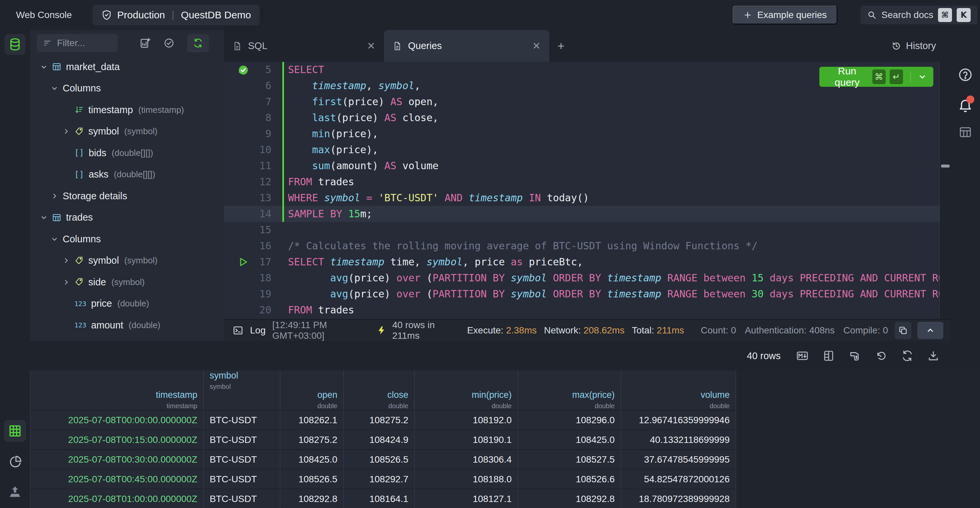 This screenshot has height=508, width=980. What do you see at coordinates (466, 390) in the screenshot?
I see `grid-header-min(price): min(price) double` at bounding box center [466, 390].